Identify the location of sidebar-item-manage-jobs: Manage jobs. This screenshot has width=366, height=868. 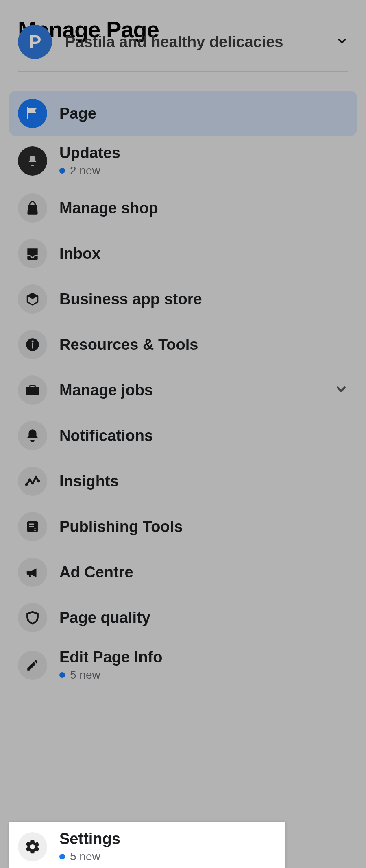
(183, 390).